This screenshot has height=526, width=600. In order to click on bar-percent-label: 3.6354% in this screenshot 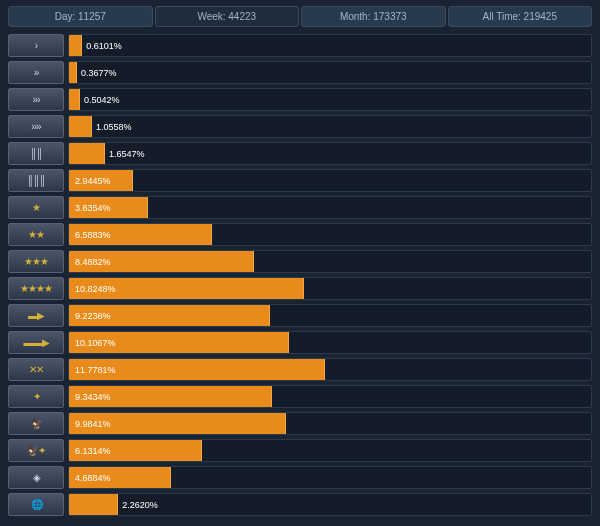, I will do `click(90, 208)`.